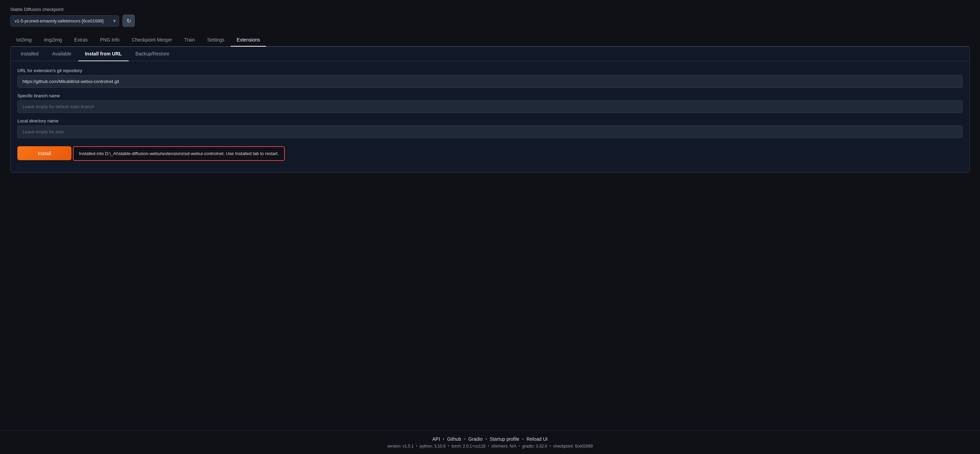 The height and width of the screenshot is (454, 980). What do you see at coordinates (490, 439) in the screenshot?
I see `footer-links: API • Github • Gradio • Startup profile …` at bounding box center [490, 439].